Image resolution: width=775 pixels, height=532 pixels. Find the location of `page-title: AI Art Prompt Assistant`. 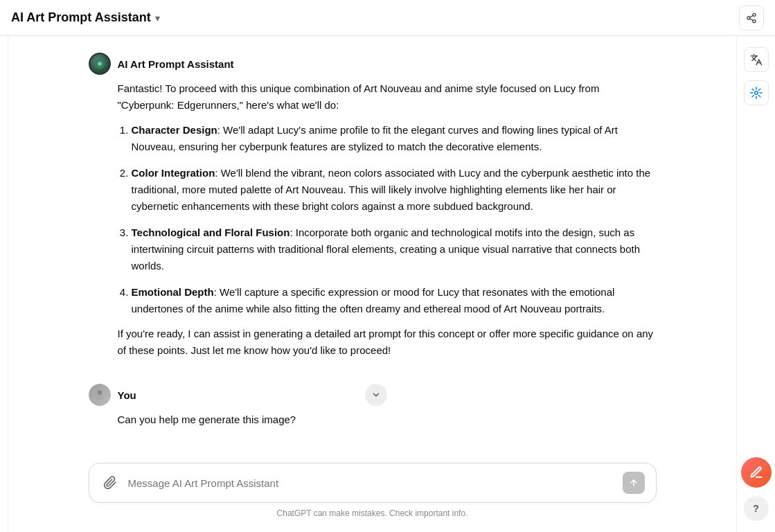

page-title: AI Art Prompt Assistant is located at coordinates (81, 18).